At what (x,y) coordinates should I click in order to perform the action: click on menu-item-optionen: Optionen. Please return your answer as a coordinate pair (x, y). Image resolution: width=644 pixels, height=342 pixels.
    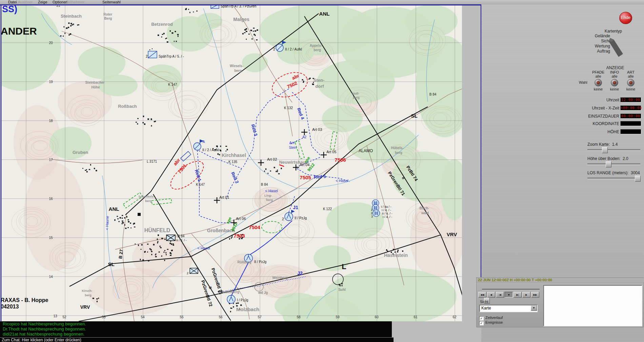
    Looking at the image, I should click on (60, 2).